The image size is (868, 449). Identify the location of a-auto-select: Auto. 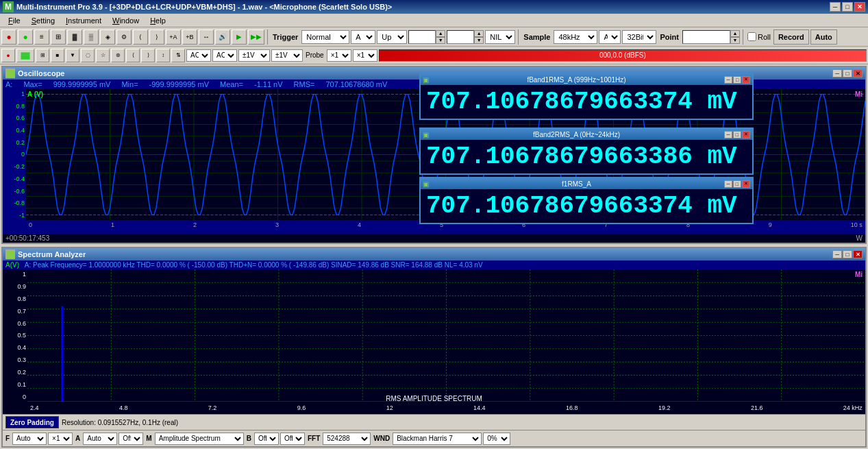
(100, 439).